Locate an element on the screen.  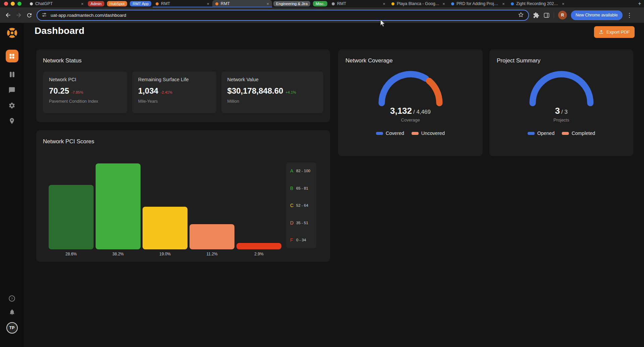
stat-title: Network Value is located at coordinates (272, 80).